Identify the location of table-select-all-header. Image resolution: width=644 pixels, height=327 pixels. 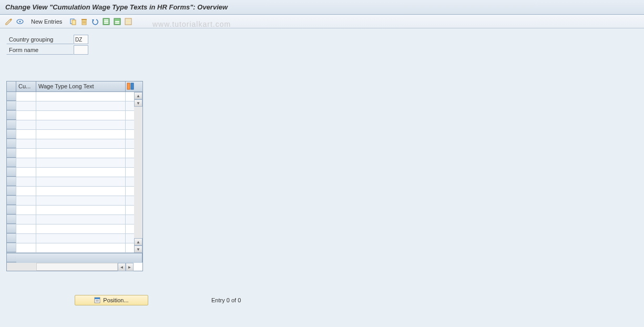
(12, 86).